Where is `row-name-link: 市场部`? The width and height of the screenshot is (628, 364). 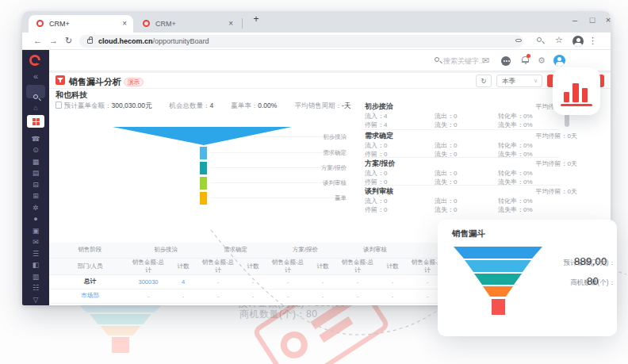 row-name-link: 市场部 is located at coordinates (90, 296).